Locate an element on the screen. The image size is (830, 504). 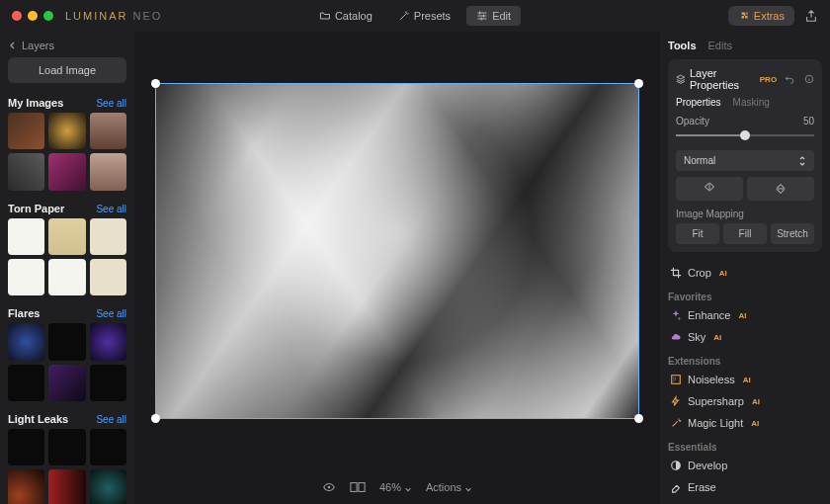
tool-erase: Erase is located at coordinates (745, 487).